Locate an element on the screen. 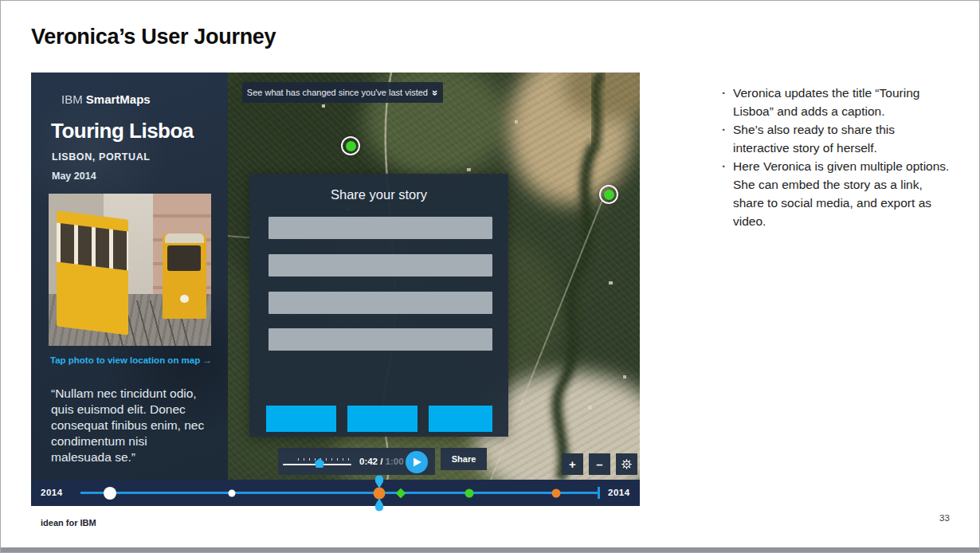 The width and height of the screenshot is (980, 553). timeline-end-label: 2014 is located at coordinates (619, 492).